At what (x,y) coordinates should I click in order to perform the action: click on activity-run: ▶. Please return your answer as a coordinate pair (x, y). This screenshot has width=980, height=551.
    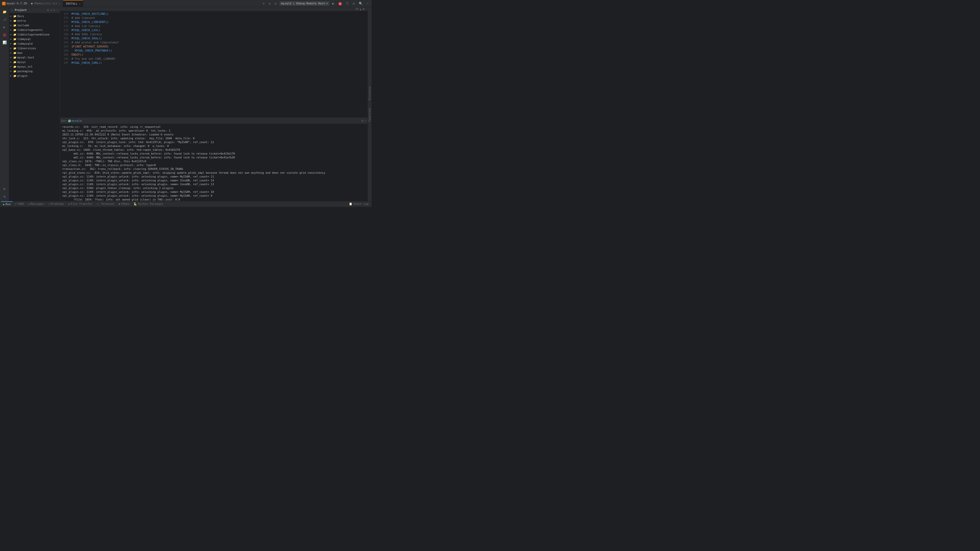
    Looking at the image, I should click on (5, 27).